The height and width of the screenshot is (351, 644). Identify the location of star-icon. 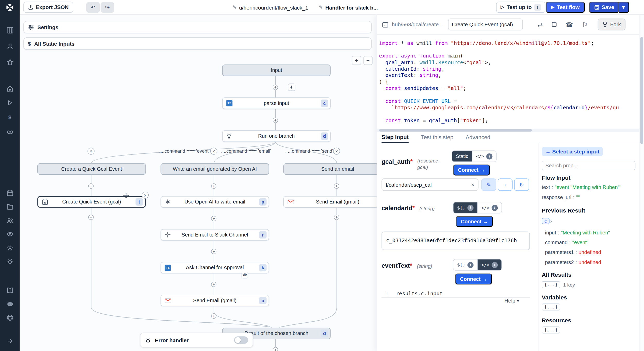
(10, 62).